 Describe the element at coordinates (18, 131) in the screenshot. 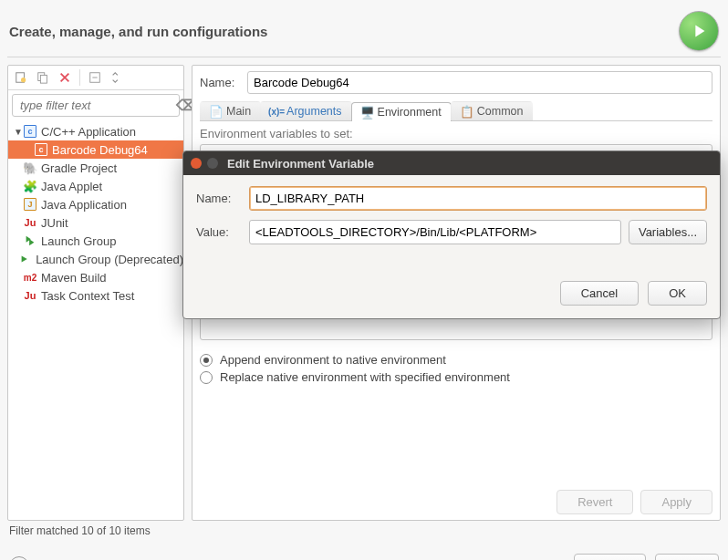

I see `expander-icon: ▼` at that location.